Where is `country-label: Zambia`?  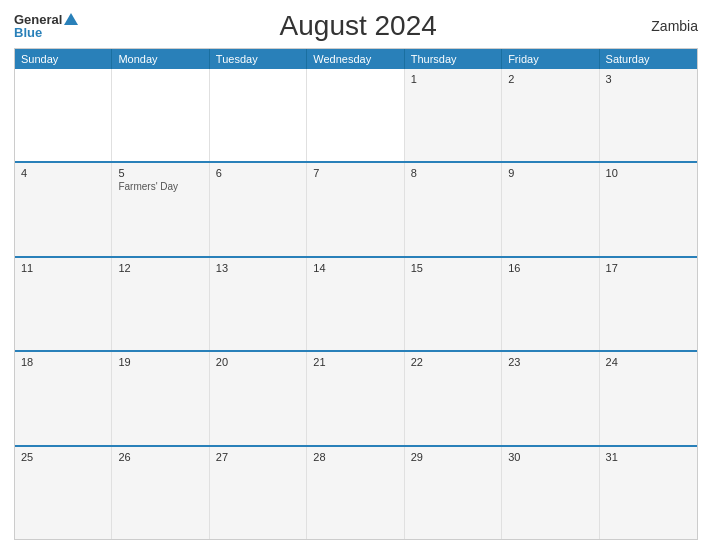
country-label: Zambia is located at coordinates (668, 26).